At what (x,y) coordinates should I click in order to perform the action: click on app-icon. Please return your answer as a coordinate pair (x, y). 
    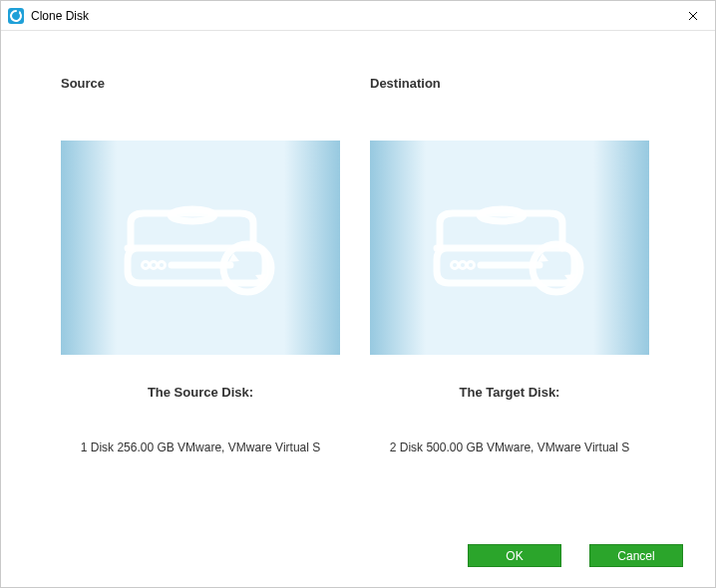
    Looking at the image, I should click on (16, 16).